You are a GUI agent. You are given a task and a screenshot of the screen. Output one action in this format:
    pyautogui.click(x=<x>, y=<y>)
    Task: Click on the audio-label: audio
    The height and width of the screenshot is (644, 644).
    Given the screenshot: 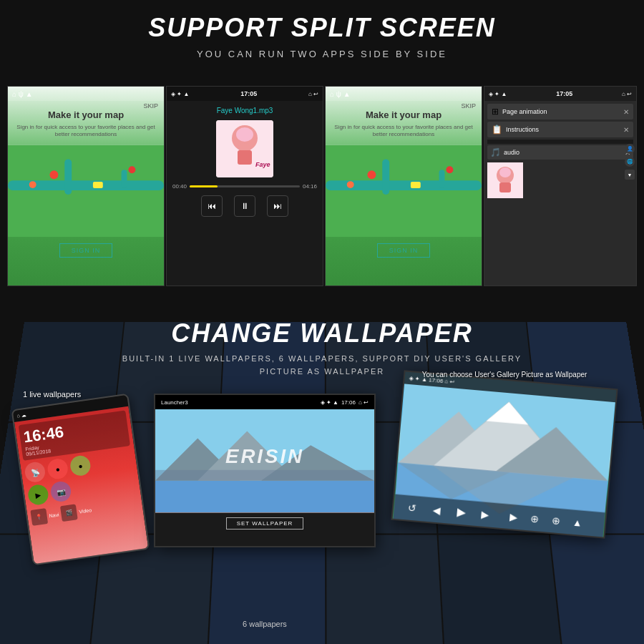 What is the action you would take?
    pyautogui.click(x=512, y=152)
    